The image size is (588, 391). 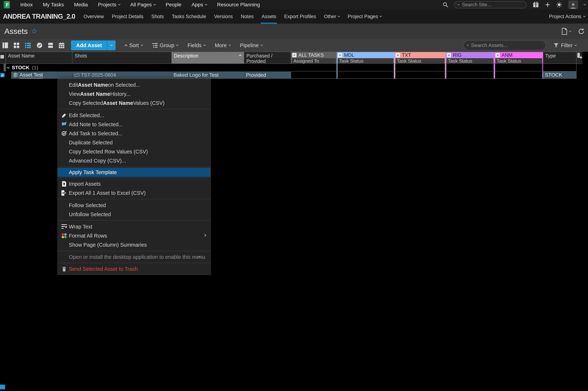 What do you see at coordinates (39, 16) in the screenshot?
I see `project-title: ANDREA TRAINING_2.0` at bounding box center [39, 16].